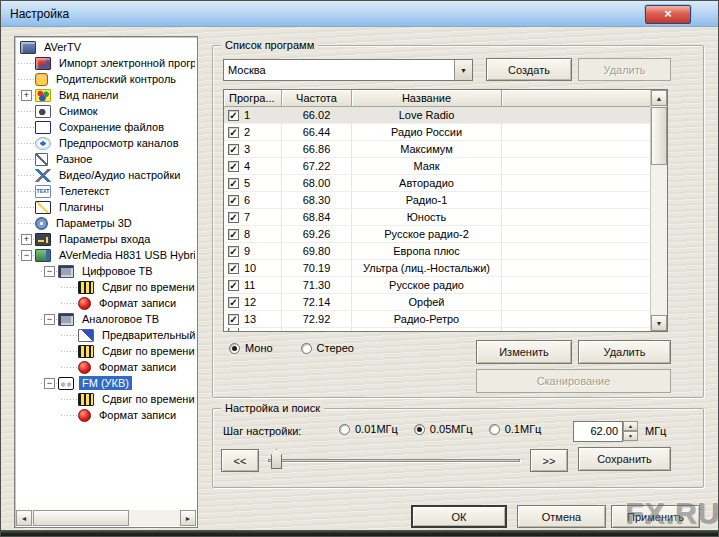  Describe the element at coordinates (437, 200) in the screenshot. I see `table-row: ✓668.30Радио-1` at that location.